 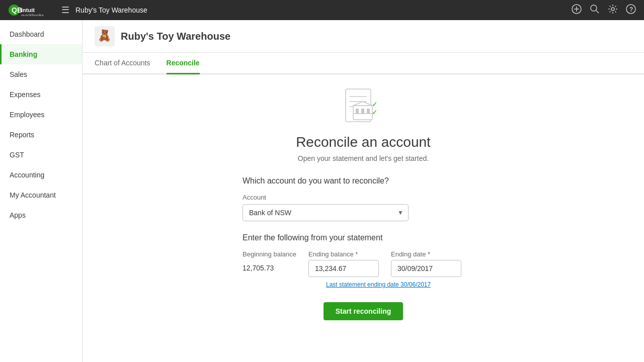 I want to click on sidebar-item-employees: Employees, so click(x=41, y=115).